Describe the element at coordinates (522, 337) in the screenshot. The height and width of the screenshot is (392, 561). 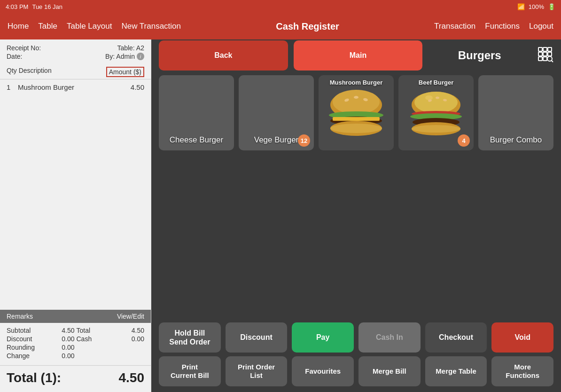
I see `void-button: Void` at that location.